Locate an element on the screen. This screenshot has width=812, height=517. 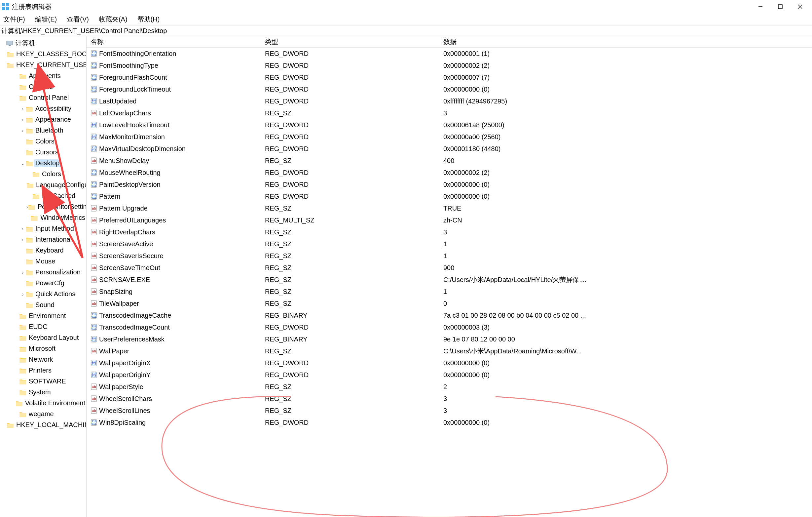
value-data: 0x00000000 (0) is located at coordinates (628, 196).